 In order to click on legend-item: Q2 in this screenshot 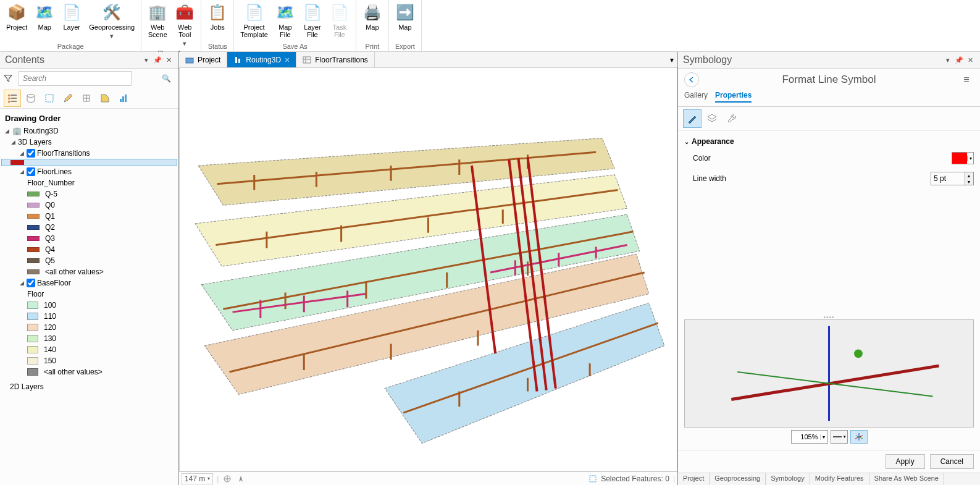, I will do `click(89, 227)`.